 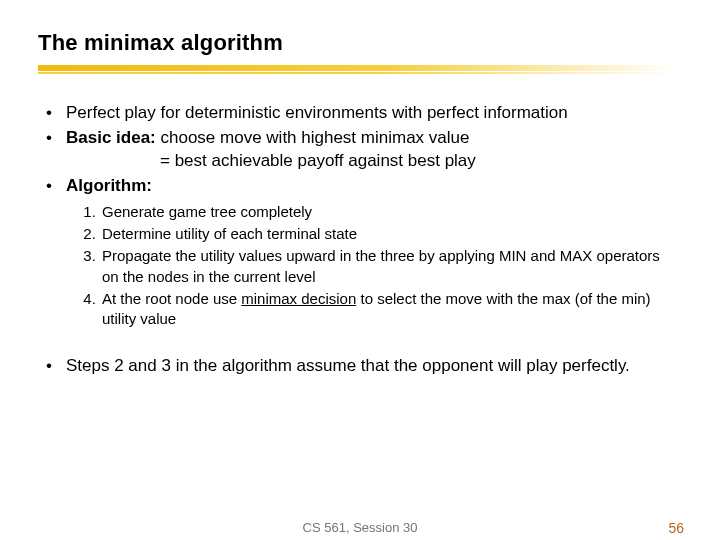 What do you see at coordinates (358, 73) in the screenshot?
I see `accent-bar-thin` at bounding box center [358, 73].